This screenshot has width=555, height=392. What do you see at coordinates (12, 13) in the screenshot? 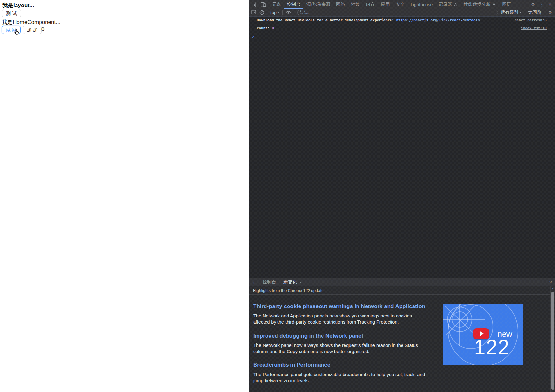
I see `test-button: 测 试` at bounding box center [12, 13].